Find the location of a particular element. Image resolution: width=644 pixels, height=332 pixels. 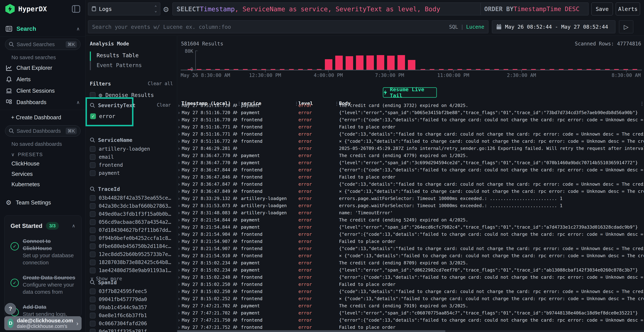

save-button: Save is located at coordinates (602, 9).